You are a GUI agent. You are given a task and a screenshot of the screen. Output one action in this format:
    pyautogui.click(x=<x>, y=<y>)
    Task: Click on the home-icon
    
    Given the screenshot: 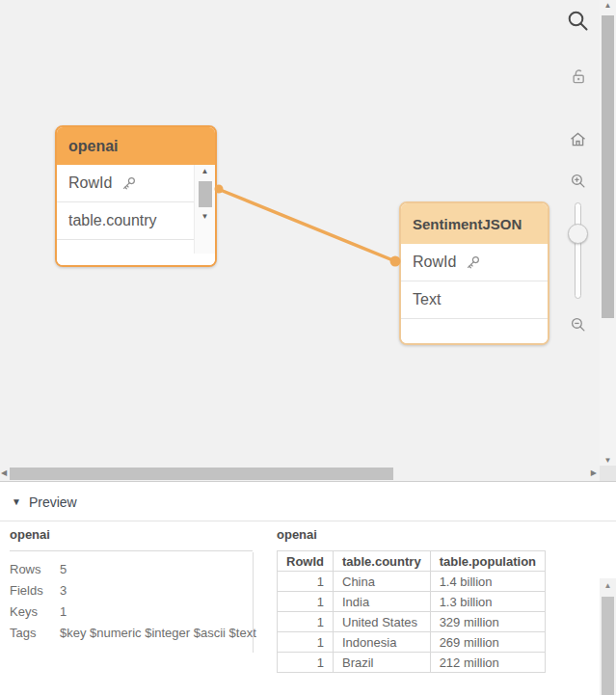 What is the action you would take?
    pyautogui.click(x=577, y=139)
    